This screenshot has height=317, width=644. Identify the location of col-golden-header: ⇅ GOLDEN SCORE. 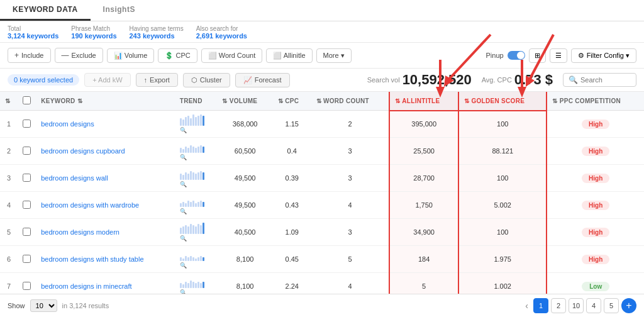
(502, 101).